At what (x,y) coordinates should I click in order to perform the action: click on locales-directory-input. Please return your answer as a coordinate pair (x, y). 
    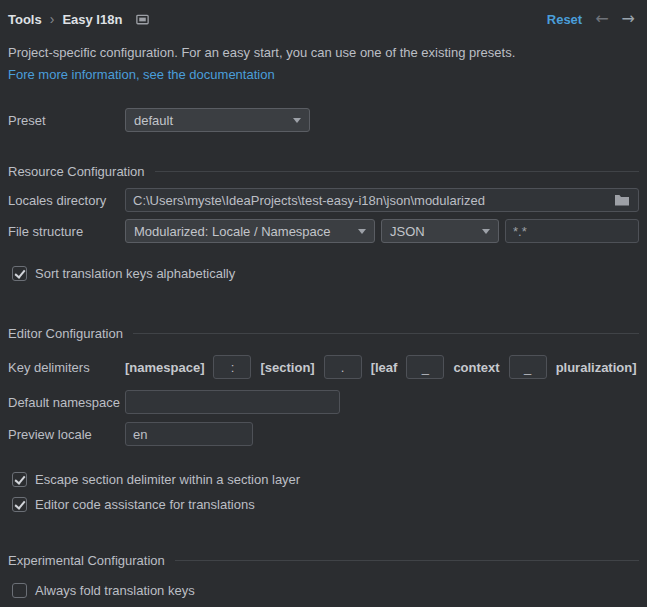
    Looking at the image, I should click on (369, 200).